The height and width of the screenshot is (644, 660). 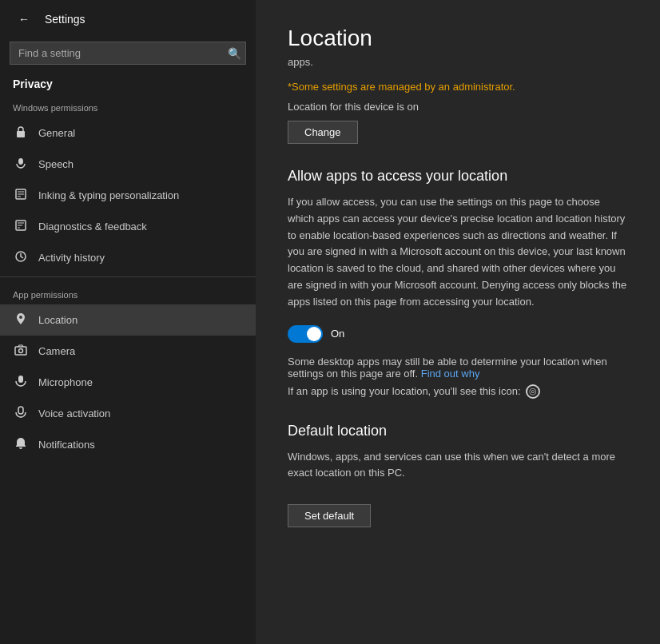 What do you see at coordinates (458, 466) in the screenshot?
I see `default-location-description: Windows, apps, and services can use this…` at bounding box center [458, 466].